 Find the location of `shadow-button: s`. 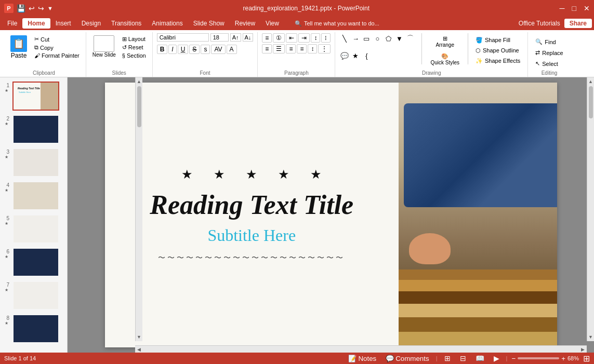

shadow-button: s is located at coordinates (205, 49).